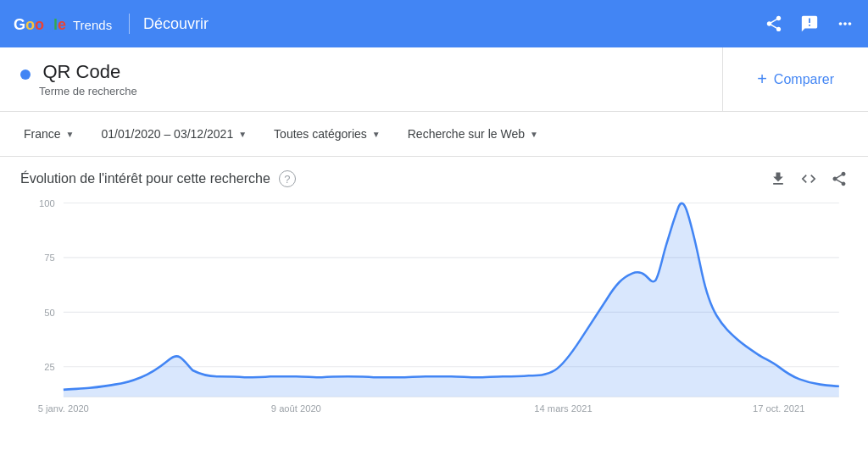 The image size is (868, 450). What do you see at coordinates (361, 72) in the screenshot?
I see `search-term-row: QR Code` at bounding box center [361, 72].